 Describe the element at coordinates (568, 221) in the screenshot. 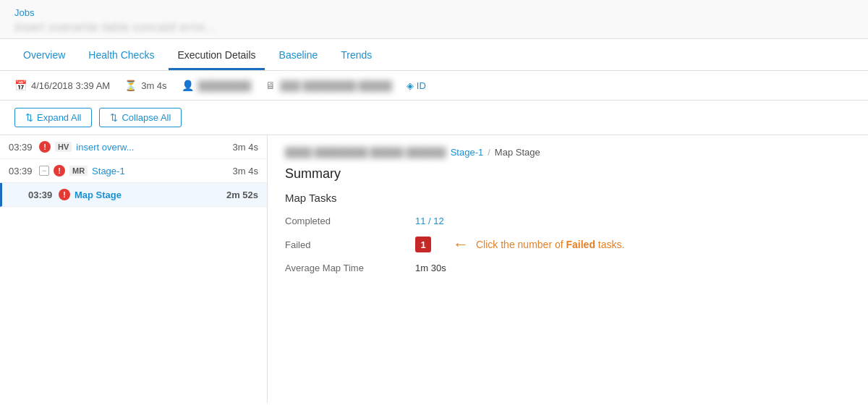

I see `stat-row-completed: Completed 11 / 12` at that location.